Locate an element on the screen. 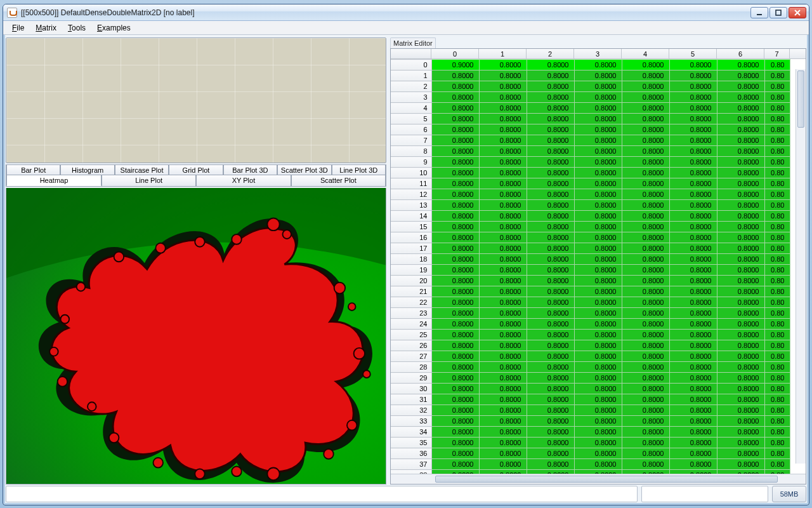 The height and width of the screenshot is (508, 812). row-header: 5 is located at coordinates (411, 119).